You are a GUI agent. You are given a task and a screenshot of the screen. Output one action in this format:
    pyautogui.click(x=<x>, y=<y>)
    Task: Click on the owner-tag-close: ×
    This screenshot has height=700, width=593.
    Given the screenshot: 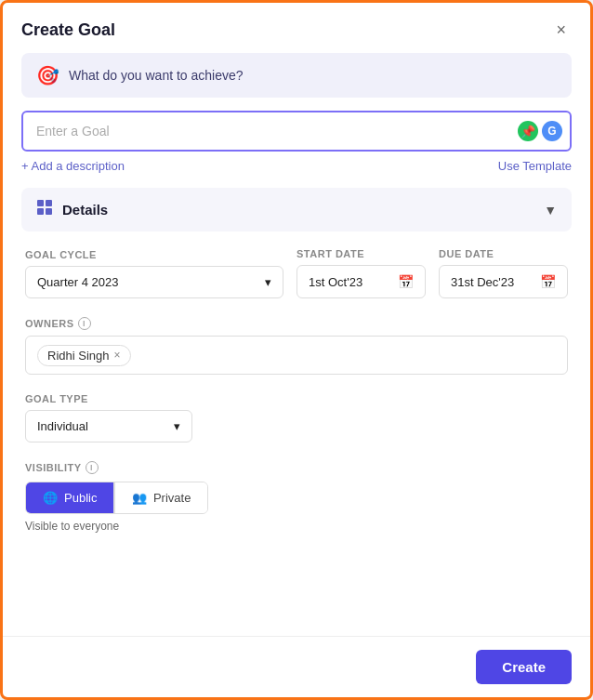 What is the action you would take?
    pyautogui.click(x=117, y=355)
    